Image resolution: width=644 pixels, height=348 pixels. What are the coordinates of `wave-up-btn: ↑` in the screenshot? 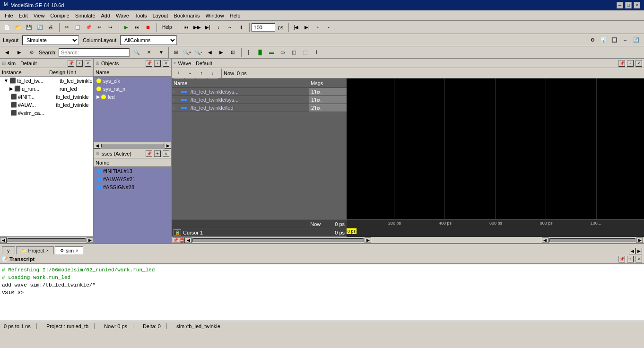 It's located at (201, 73).